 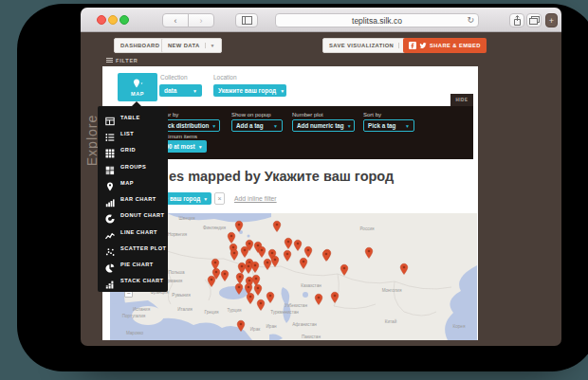 What do you see at coordinates (370, 45) in the screenshot?
I see `save-visualization-button: SAVE VISUALIZATION ▼` at bounding box center [370, 45].